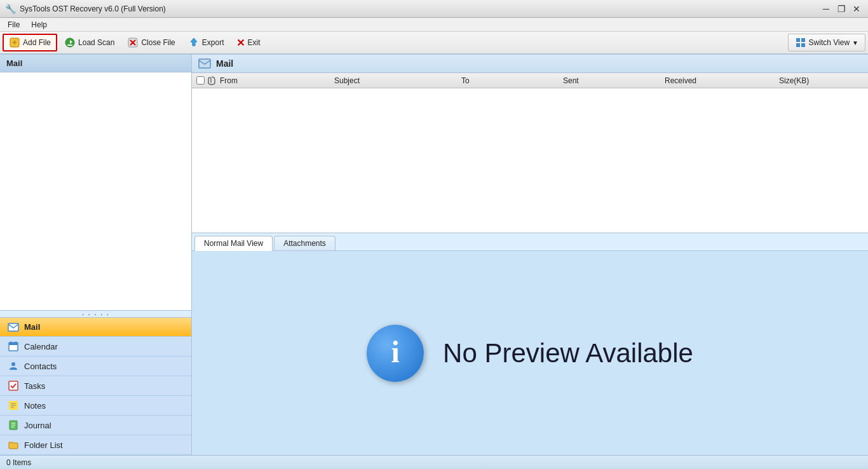 Image resolution: width=868 pixels, height=469 pixels. Describe the element at coordinates (34, 386) in the screenshot. I see `nav-tasks-label: Tasks` at that location.